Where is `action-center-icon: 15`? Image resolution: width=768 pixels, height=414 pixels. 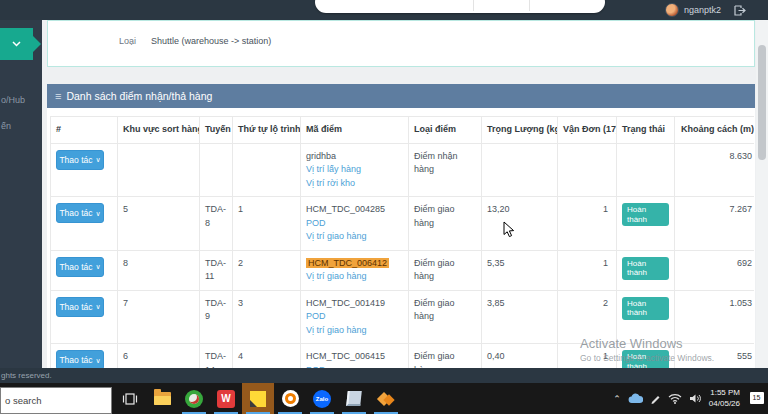 action-center-icon: 15 is located at coordinates (756, 398).